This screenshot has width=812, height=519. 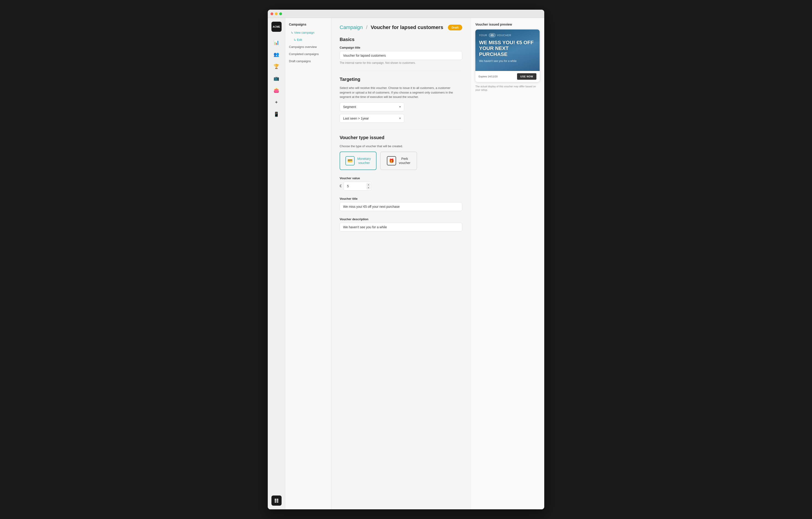 I want to click on perk-voucher-icon: 🎁, so click(x=392, y=161).